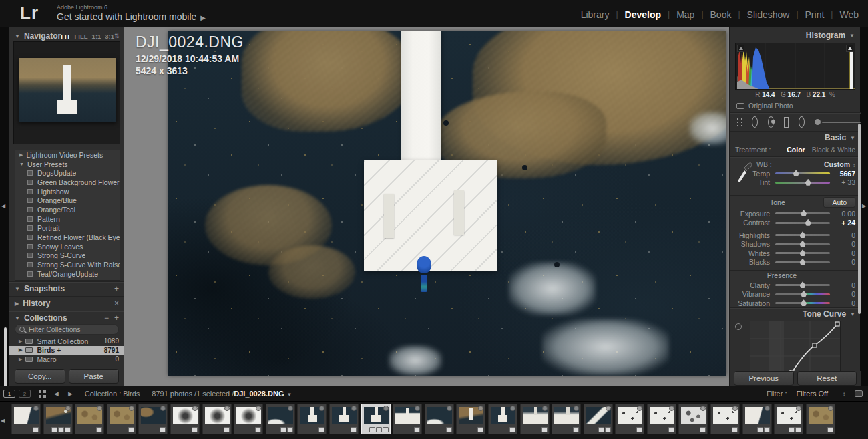 This screenshot has width=868, height=439. What do you see at coordinates (685, 15) in the screenshot?
I see `module-map: Map` at bounding box center [685, 15].